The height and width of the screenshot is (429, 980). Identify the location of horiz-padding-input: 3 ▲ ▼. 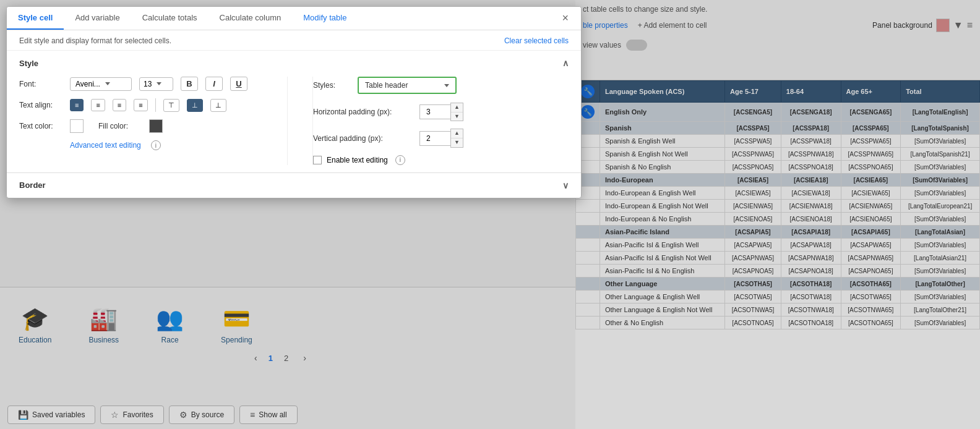
(442, 112).